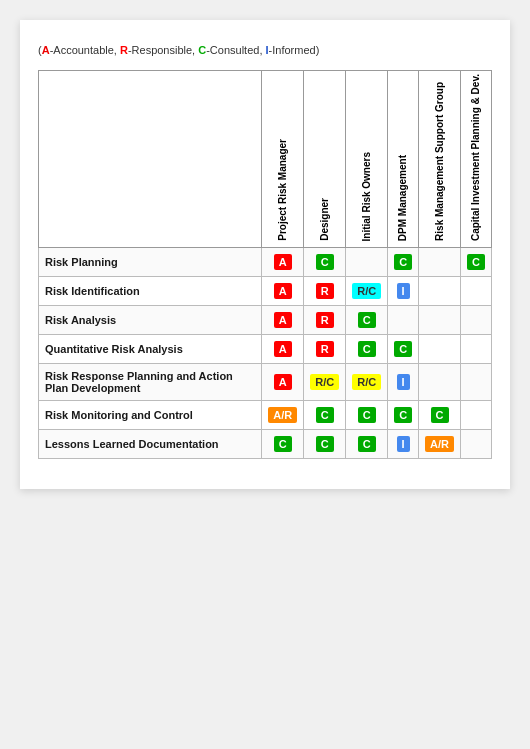  I want to click on col-header-capital: Capital Investment Planning & Dev., so click(476, 160).